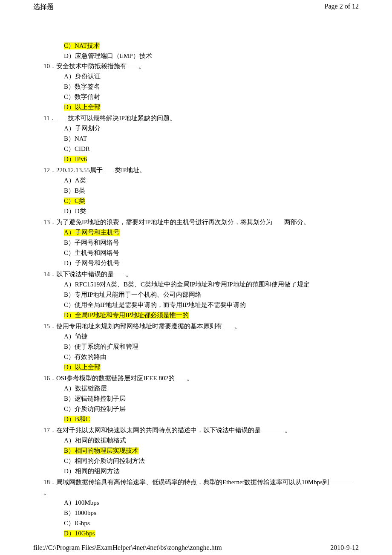  I want to click on options-block: A）A类B）B类C）C类D）D类, so click(196, 196).